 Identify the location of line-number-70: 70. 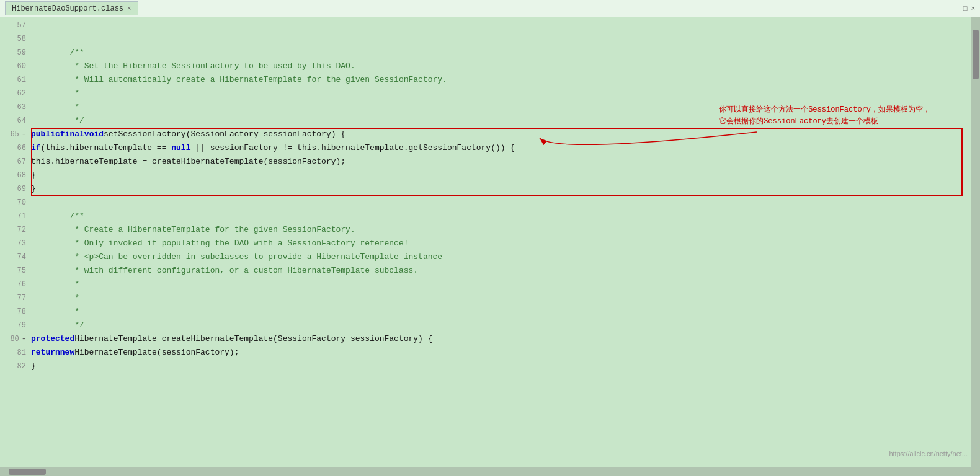
(16, 203).